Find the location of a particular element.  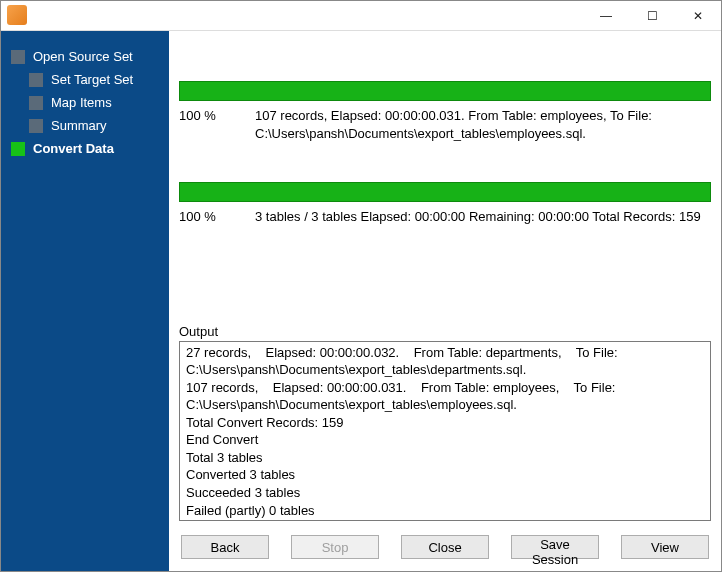

stop-button: Stop is located at coordinates (335, 547).